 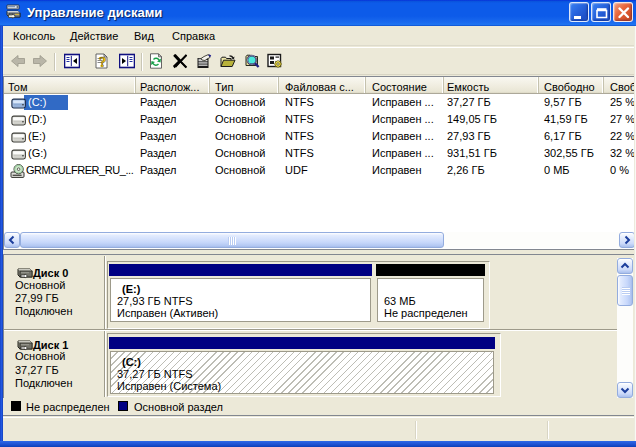 I want to click on vertical-scrollbar, so click(x=625, y=328).